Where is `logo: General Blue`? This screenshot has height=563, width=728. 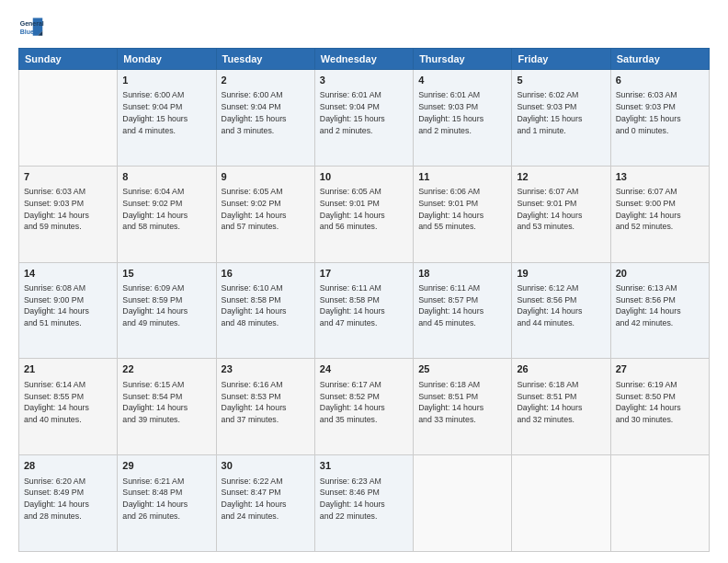 logo: General Blue is located at coordinates (31, 28).